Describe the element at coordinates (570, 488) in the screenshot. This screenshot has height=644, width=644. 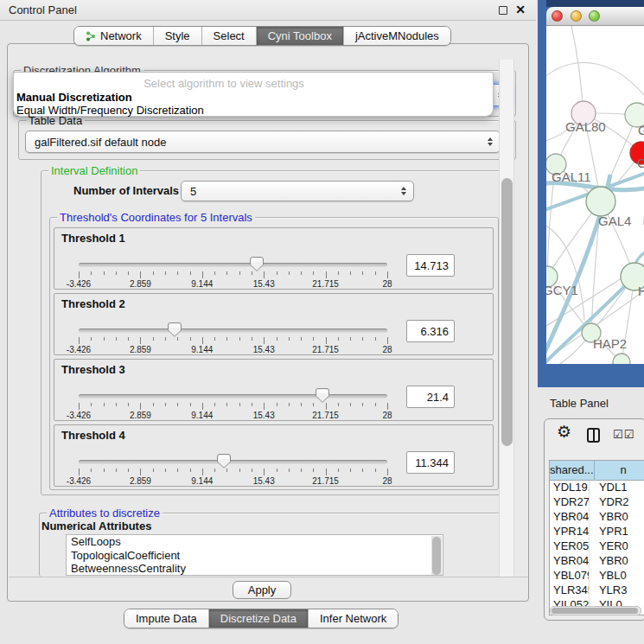
I see `cell-shared-name: YDL19...` at that location.